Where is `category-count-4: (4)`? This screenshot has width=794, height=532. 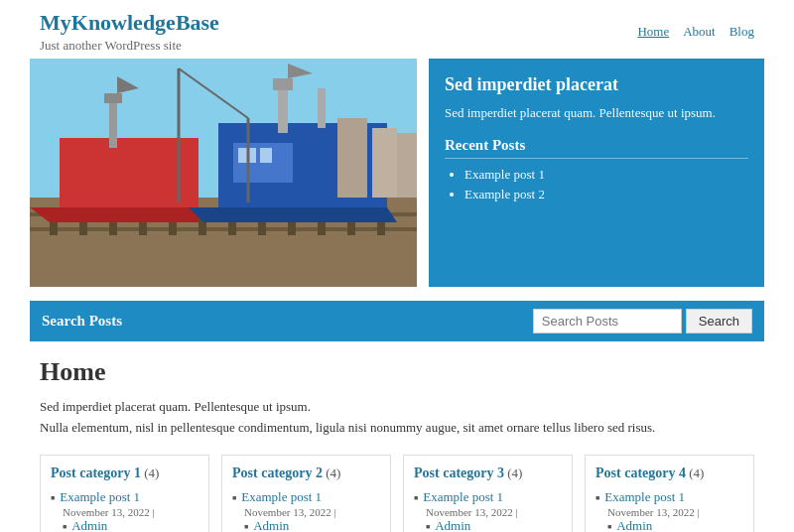
category-count-4: (4) is located at coordinates (695, 472).